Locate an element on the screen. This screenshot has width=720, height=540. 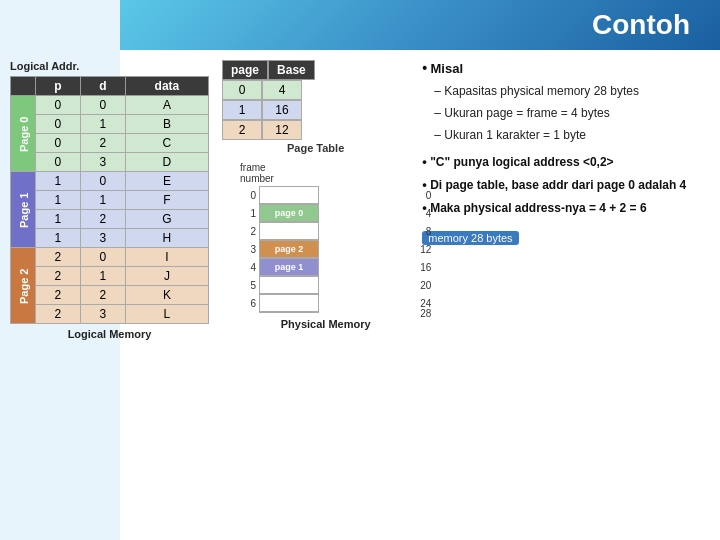
frame-num-2: 2 is located at coordinates (249, 232).